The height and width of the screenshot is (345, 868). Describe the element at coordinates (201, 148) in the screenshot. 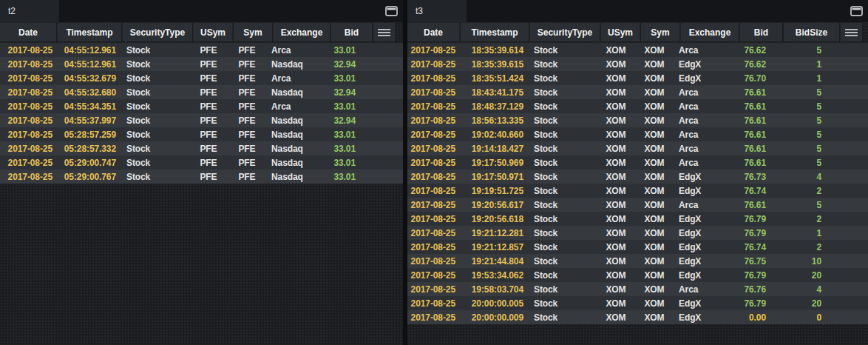

I see `table-row: 2017-08-2505:28:57.332StockPFEPFENasdaq3…` at that location.